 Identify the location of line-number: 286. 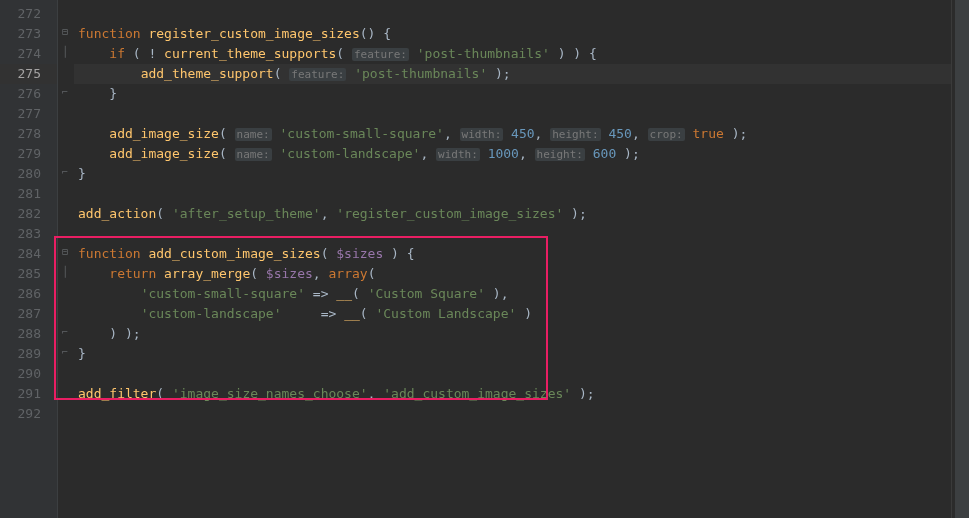
(28, 294).